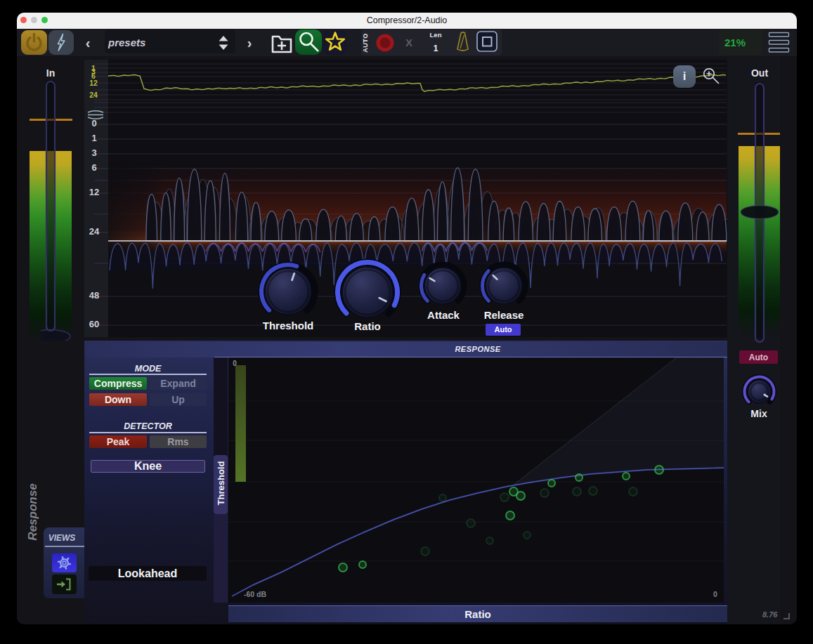 This screenshot has height=644, width=813. I want to click on svg-text: Auto, so click(503, 329).